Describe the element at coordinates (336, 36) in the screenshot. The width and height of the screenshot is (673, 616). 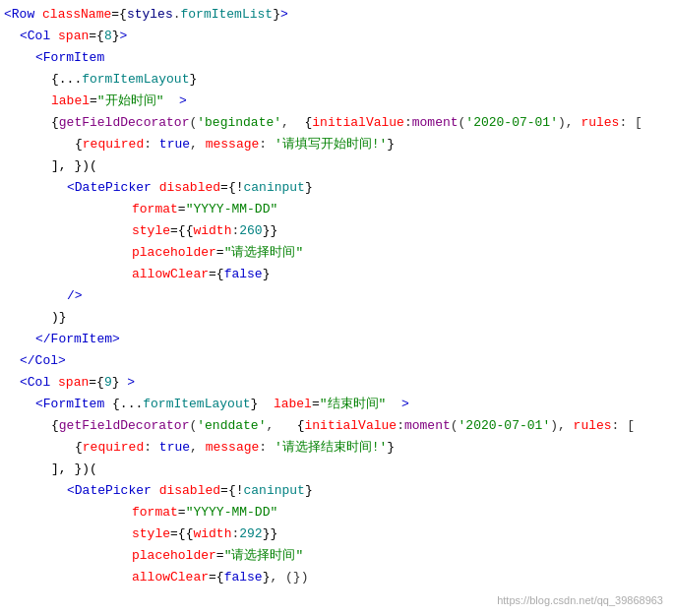
I see `code-line-2: <Col span={8}>` at that location.